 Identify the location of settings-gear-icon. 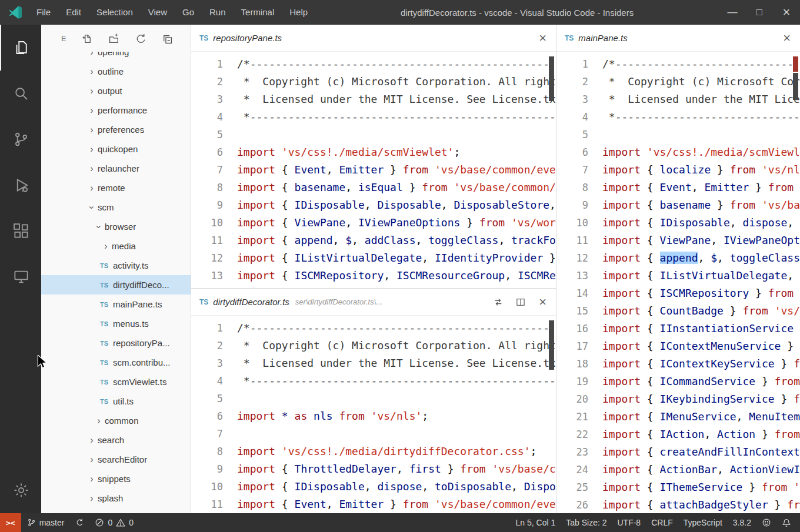
(21, 490).